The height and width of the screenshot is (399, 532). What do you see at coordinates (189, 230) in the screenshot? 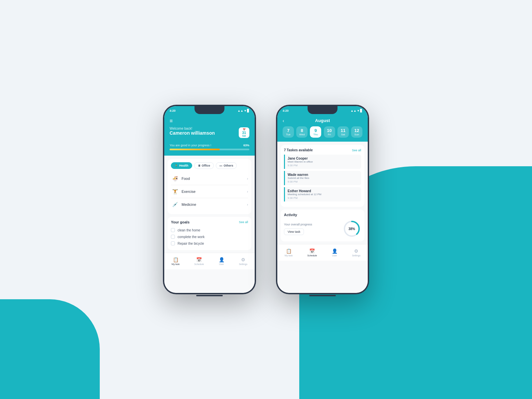
I see `goal1-text: clean the home` at bounding box center [189, 230].